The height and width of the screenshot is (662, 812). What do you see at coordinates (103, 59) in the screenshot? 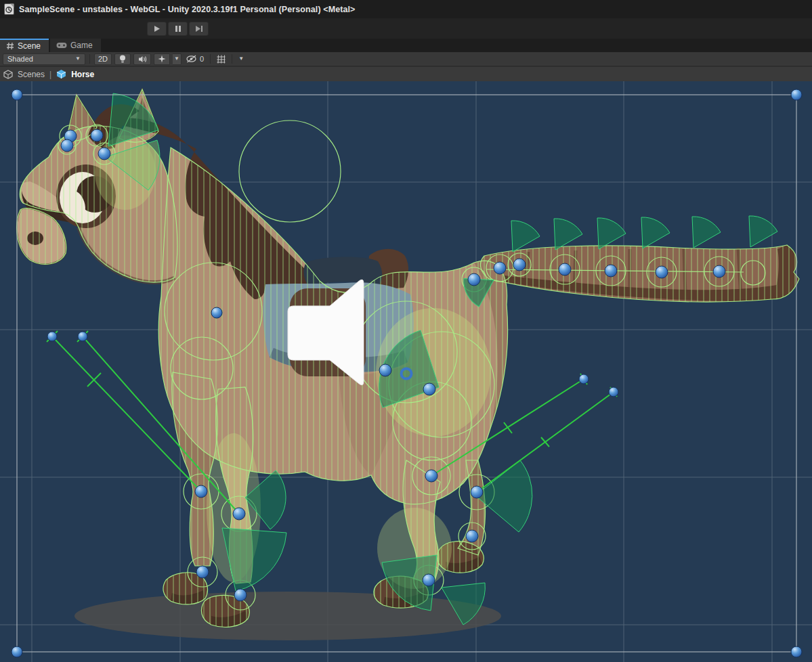
I see `2d-label: 2D` at bounding box center [103, 59].